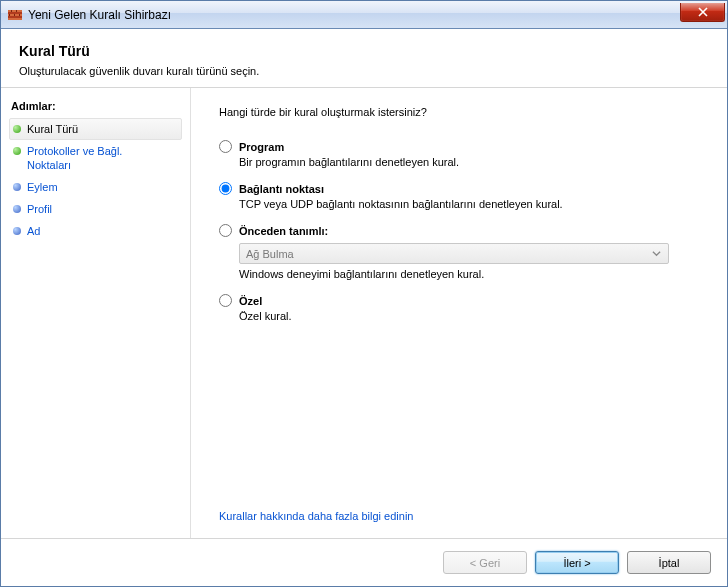  I want to click on predefined-select: Ağ Bulma, so click(454, 254).